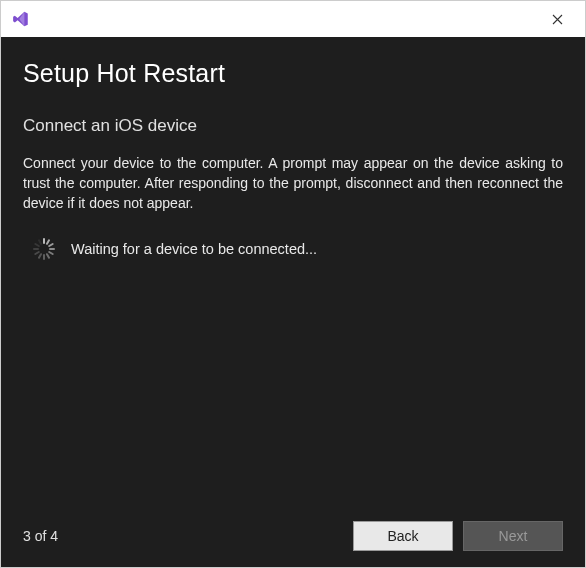 Image resolution: width=586 pixels, height=568 pixels. Describe the element at coordinates (513, 536) in the screenshot. I see `next-button: Next` at that location.